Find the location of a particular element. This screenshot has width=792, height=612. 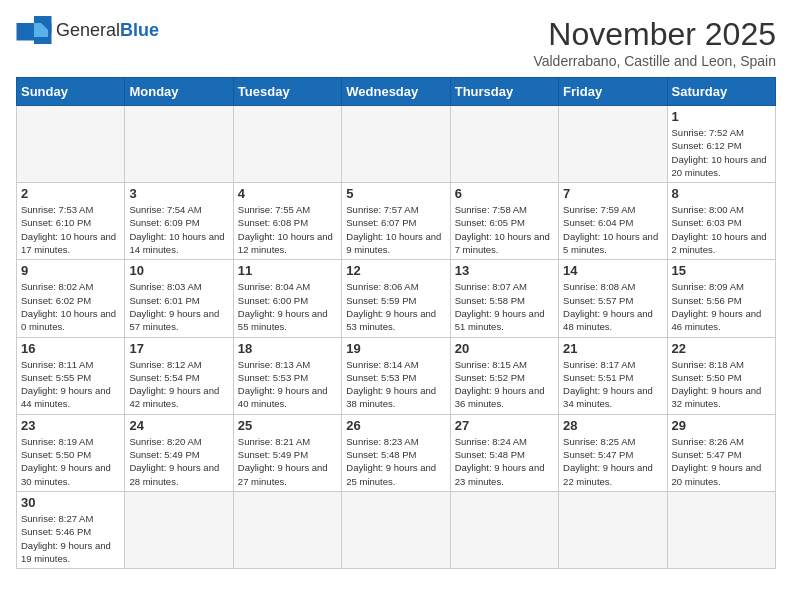

day-info: Sunrise: 7:55 AM Sunset: 6:08 PM Dayligh… is located at coordinates (288, 230).